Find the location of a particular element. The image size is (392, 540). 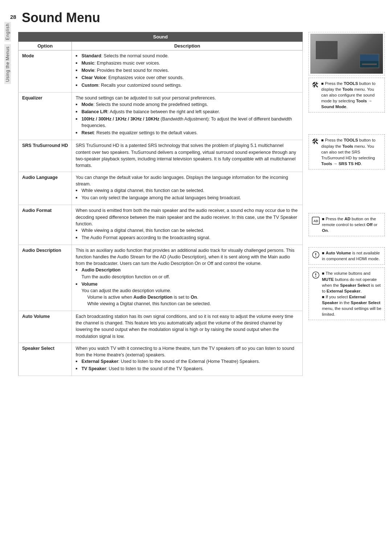

col-option-header: Option is located at coordinates (45, 46).